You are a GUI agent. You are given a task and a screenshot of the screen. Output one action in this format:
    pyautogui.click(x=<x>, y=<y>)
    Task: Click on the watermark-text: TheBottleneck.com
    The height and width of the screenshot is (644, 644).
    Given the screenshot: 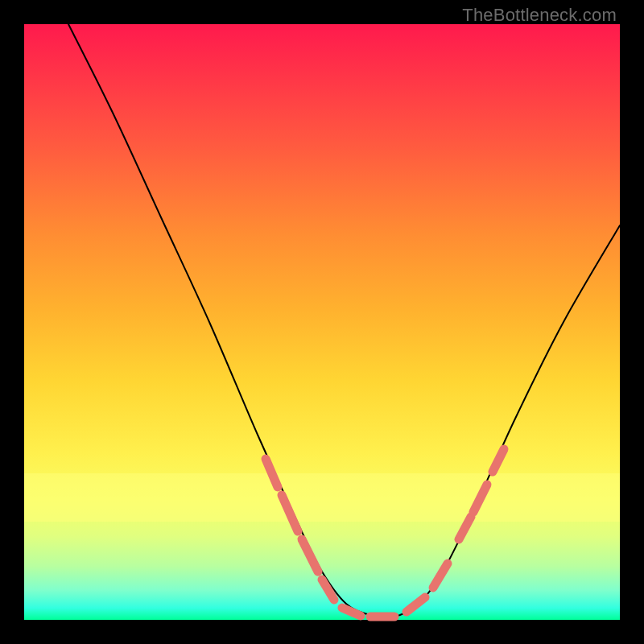 What is the action you would take?
    pyautogui.click(x=539, y=15)
    